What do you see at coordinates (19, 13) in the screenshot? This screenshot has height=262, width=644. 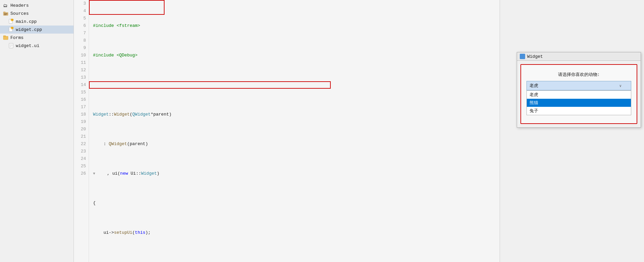 I see `sidebar-item-sources-label: Sources` at bounding box center [19, 13].